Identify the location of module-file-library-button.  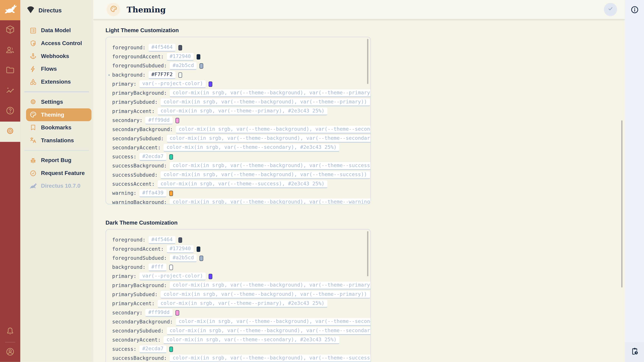
(10, 71).